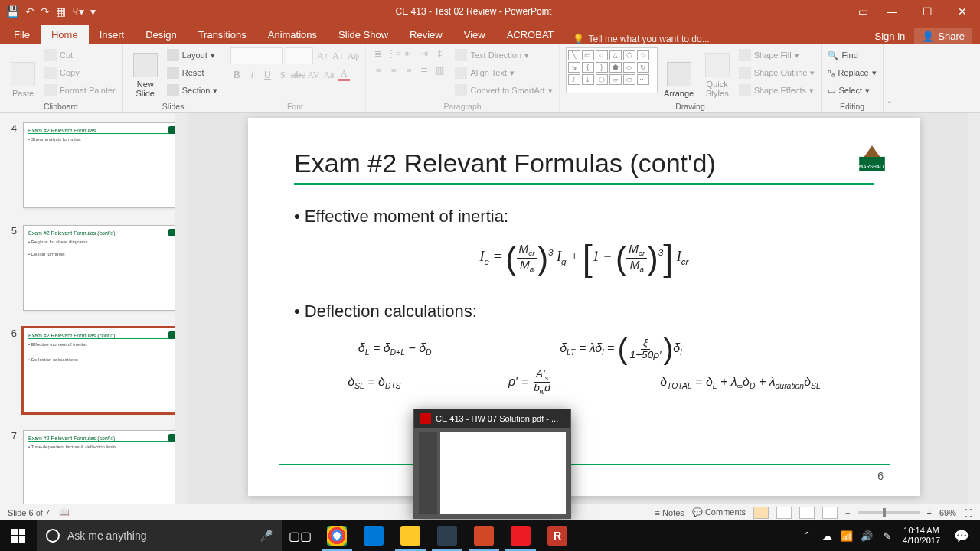 The width and height of the screenshot is (980, 551). I want to click on select-button: ▭Select ▾, so click(851, 90).